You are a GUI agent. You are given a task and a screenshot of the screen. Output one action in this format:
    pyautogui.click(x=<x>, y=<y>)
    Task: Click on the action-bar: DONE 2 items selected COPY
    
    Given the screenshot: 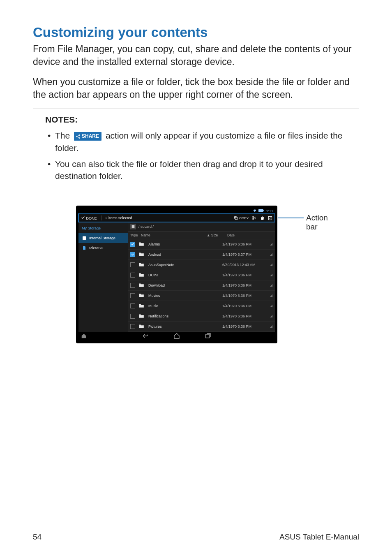 What is the action you would take?
    pyautogui.click(x=177, y=218)
    